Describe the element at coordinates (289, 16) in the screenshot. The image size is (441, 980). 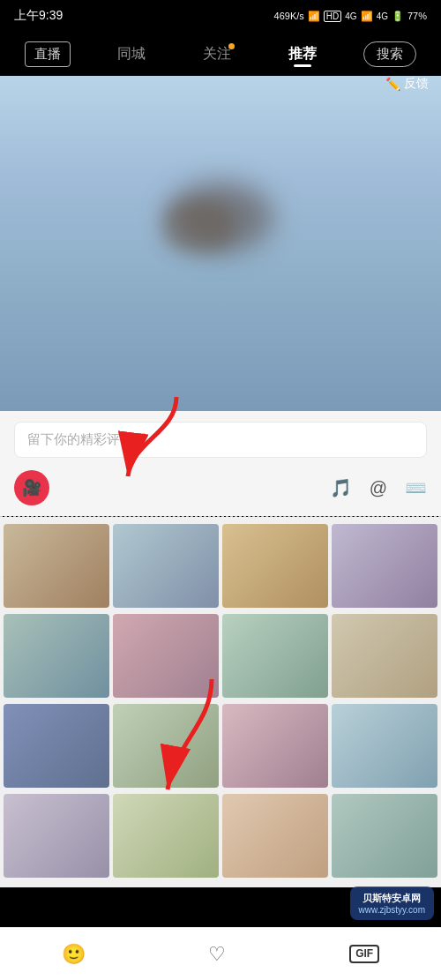
I see `network-speed: 469K/s` at that location.